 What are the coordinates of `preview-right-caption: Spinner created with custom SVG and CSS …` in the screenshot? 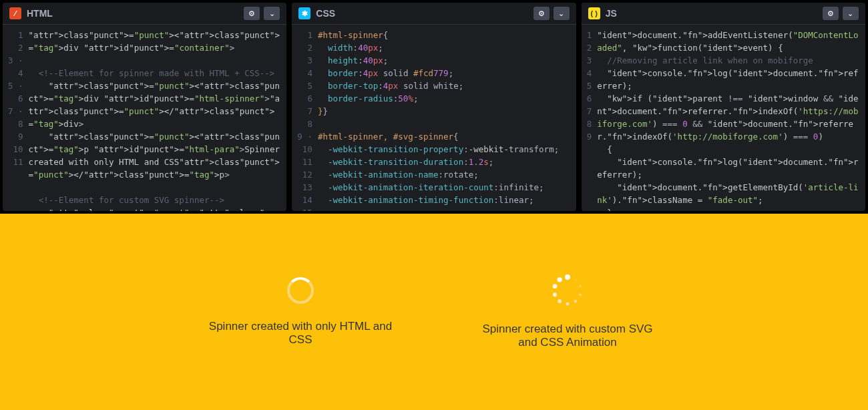 It's located at (568, 336).